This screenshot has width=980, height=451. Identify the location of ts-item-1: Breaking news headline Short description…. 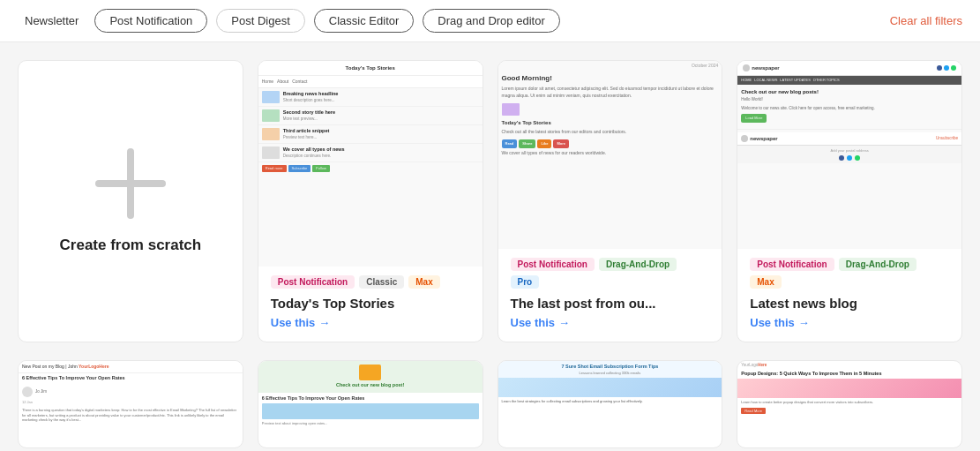
(370, 97).